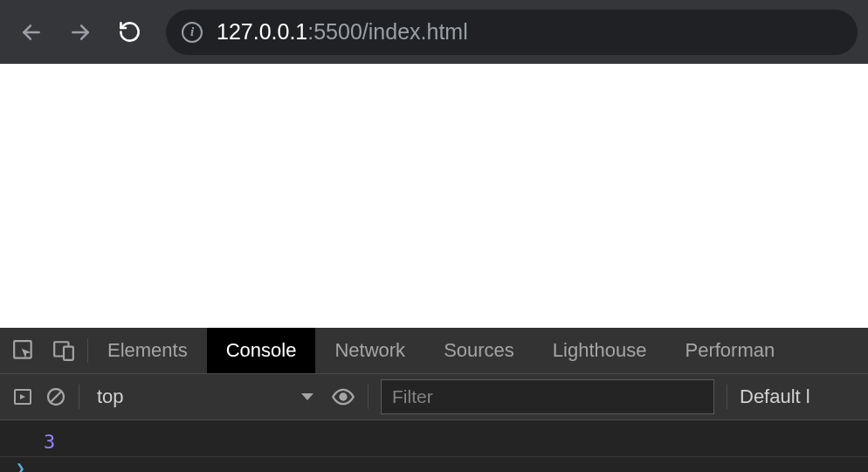  What do you see at coordinates (56, 397) in the screenshot?
I see `clear-icon` at bounding box center [56, 397].